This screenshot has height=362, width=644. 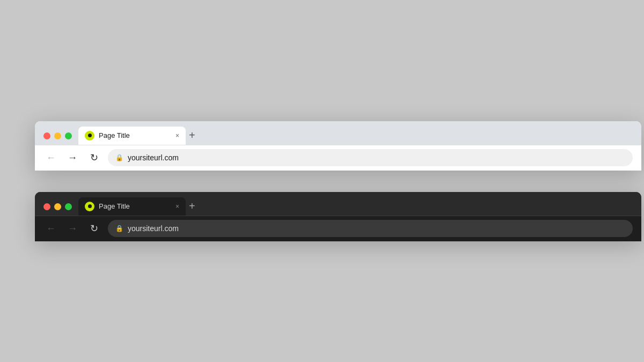 I want to click on tab-close-dark: ×, so click(x=177, y=206).